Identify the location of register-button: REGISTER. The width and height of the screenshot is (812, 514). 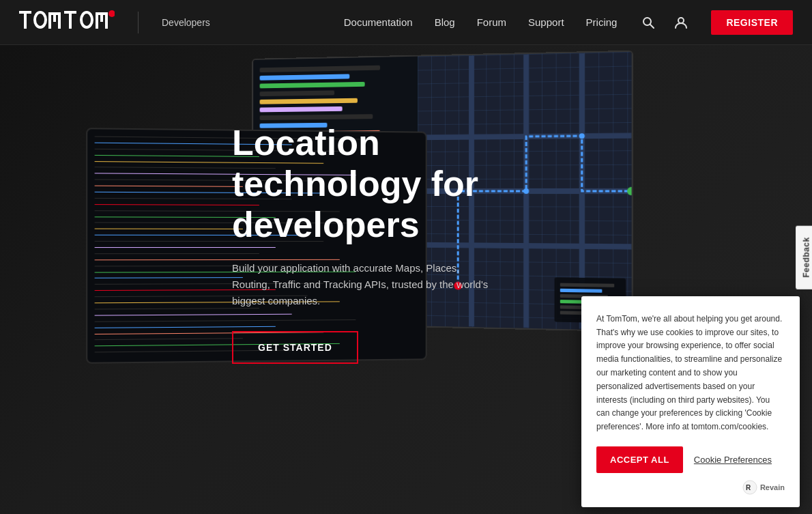
(752, 23).